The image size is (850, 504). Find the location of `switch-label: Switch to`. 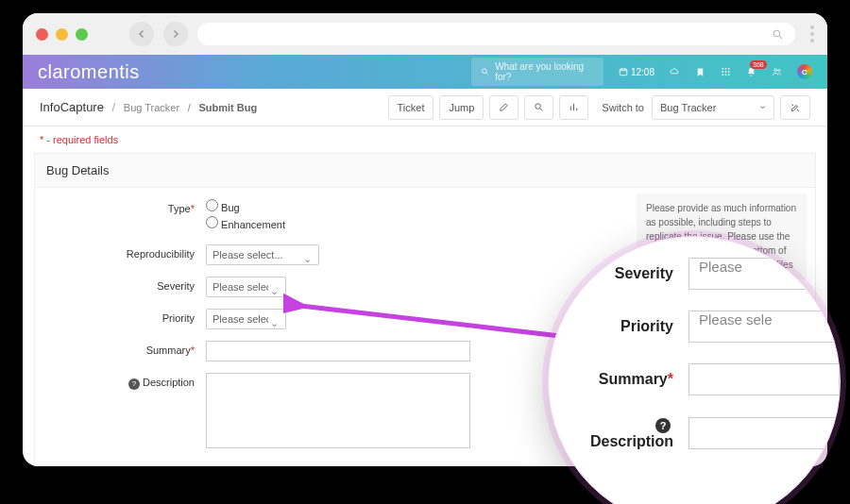

switch-label: Switch to is located at coordinates (623, 108).